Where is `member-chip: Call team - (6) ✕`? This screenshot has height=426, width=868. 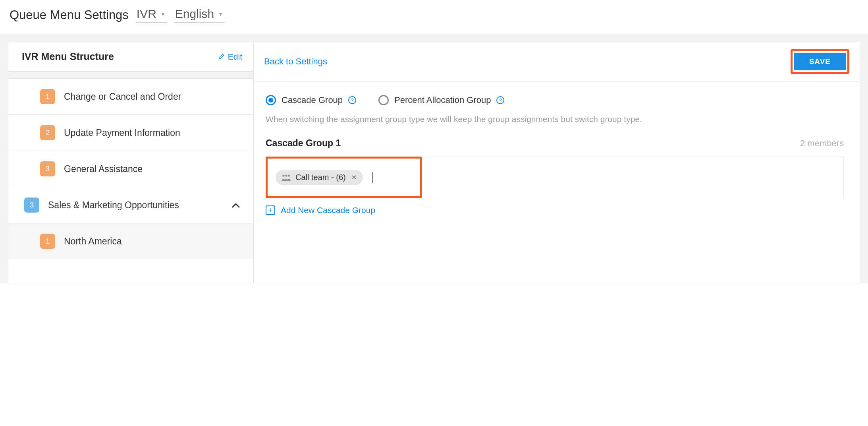
member-chip: Call team - (6) ✕ is located at coordinates (319, 177).